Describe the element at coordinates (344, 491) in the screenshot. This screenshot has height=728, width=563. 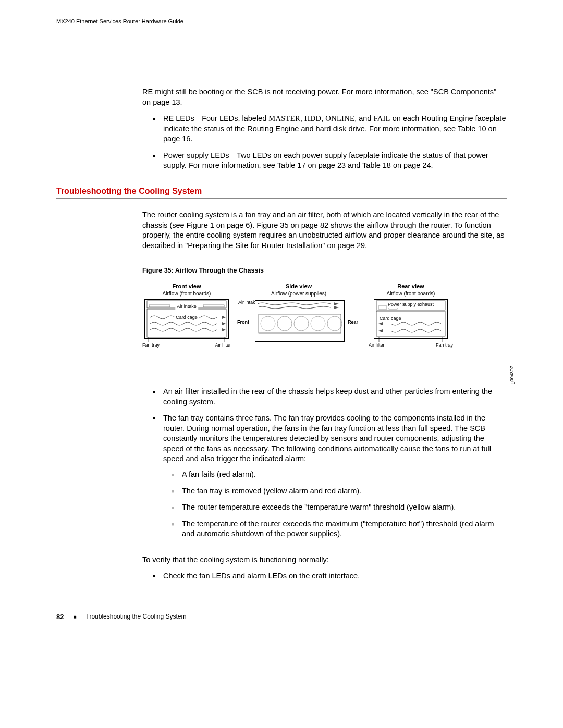
I see `list-item: The fan tray is removed (yellow alarm an…` at that location.